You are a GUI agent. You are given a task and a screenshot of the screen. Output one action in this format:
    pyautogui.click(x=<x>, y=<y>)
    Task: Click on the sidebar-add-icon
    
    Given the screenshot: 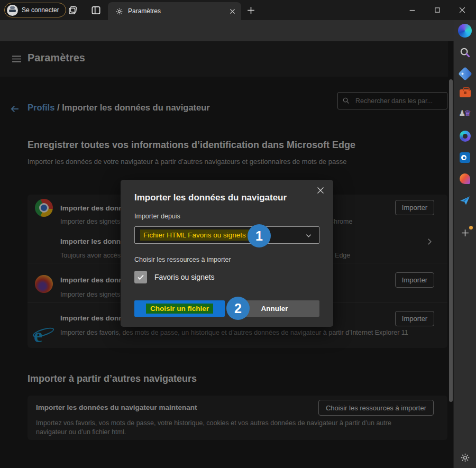 What is the action you would take?
    pyautogui.click(x=465, y=233)
    